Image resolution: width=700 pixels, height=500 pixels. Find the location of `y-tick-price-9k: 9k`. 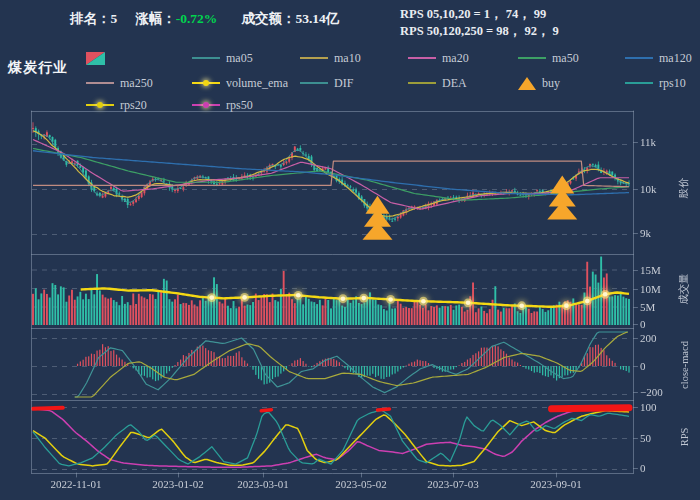

y-tick-price-9k: 9k is located at coordinates (646, 234).